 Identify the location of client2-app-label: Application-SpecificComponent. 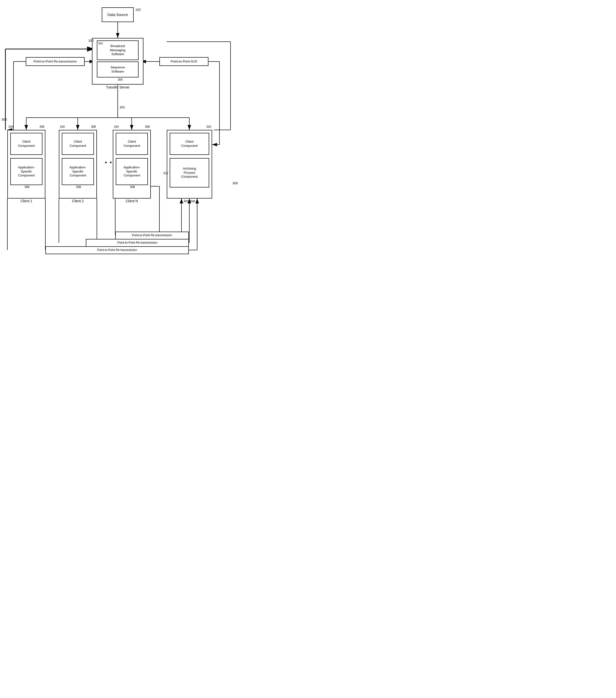
(78, 171).